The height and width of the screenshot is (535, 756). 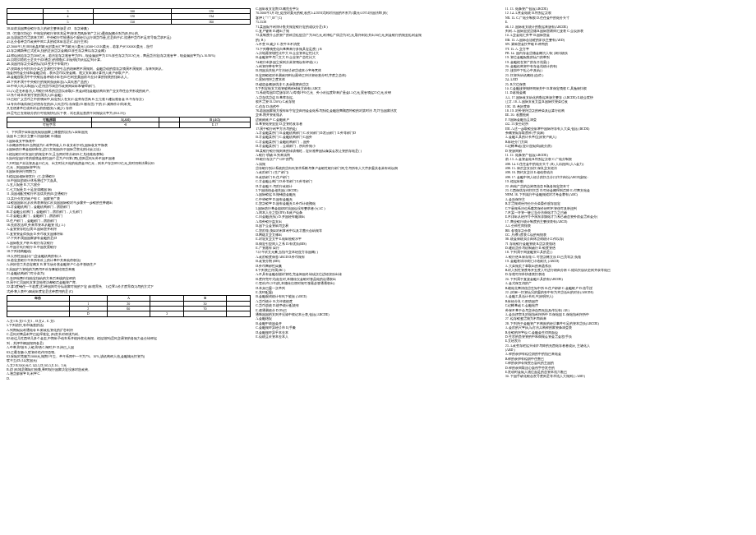 What do you see at coordinates (128, 122) in the screenshot?
I see `table-2: 可能原因A(-0.6)B (-0.5) 可能学界-8E.17` at bounding box center [128, 122].